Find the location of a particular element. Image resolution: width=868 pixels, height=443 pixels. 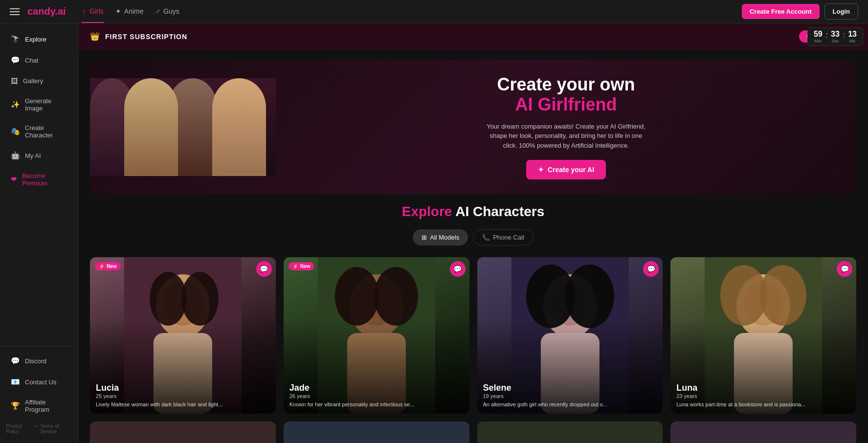

create-ai-button: ✦ Create your AI is located at coordinates (566, 170).